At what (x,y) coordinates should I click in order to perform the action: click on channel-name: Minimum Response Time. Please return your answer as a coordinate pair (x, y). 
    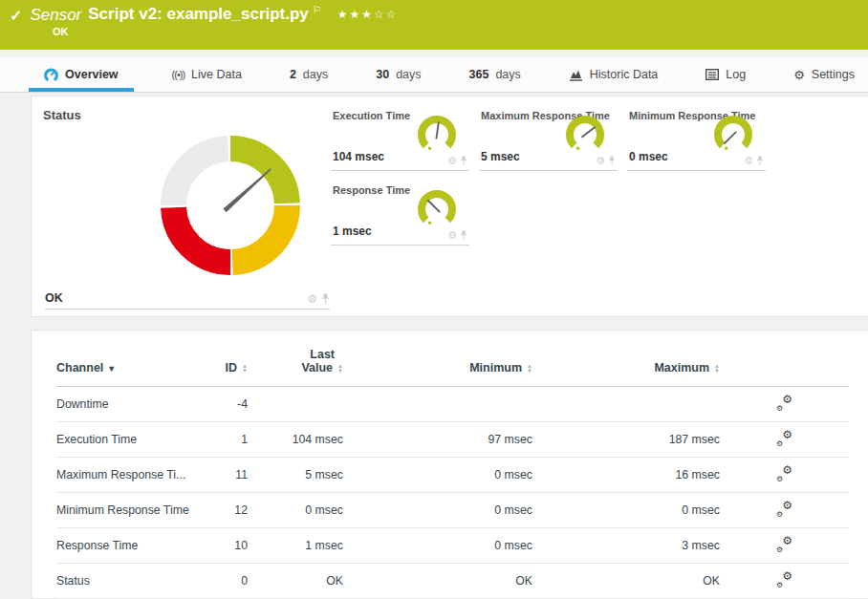
    Looking at the image, I should click on (128, 510).